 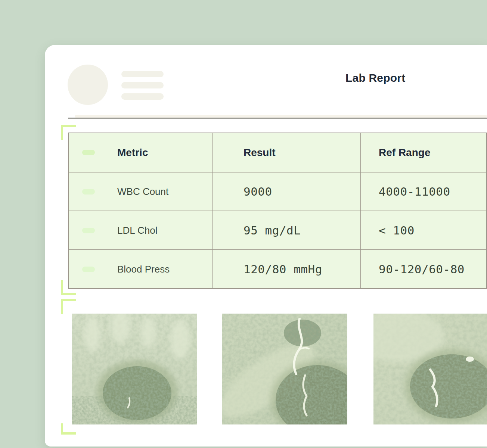 I want to click on table-row: Blood Press 120/80 mmHg 90-120/60-80, so click(x=277, y=269).